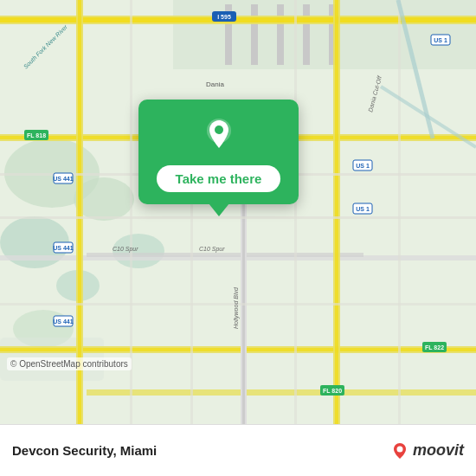  I want to click on location-title: Devcon Security, Miami, so click(85, 450).